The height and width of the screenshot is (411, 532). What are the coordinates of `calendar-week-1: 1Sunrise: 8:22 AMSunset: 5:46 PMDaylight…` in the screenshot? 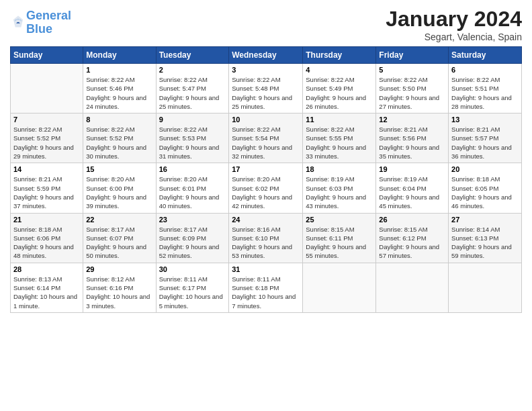 It's located at (266, 89).